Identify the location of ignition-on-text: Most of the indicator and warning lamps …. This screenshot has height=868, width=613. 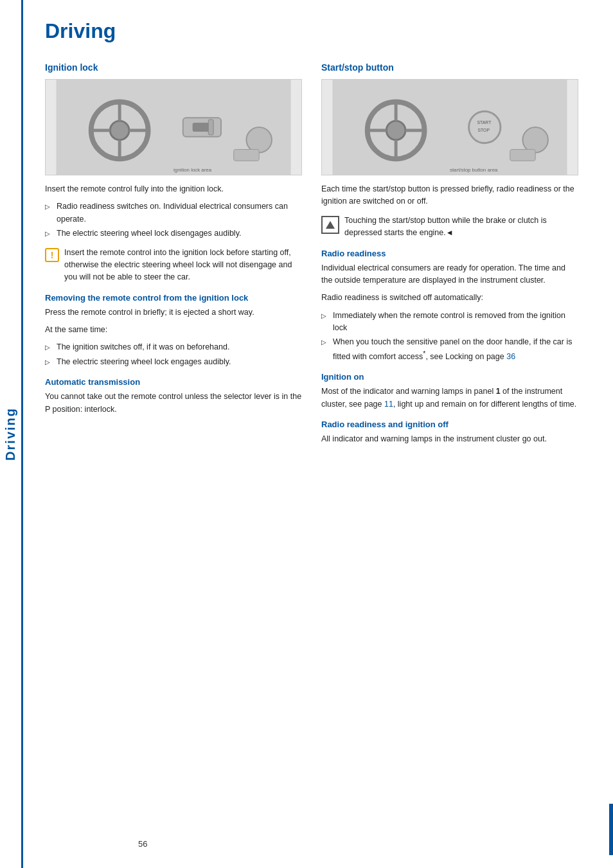
(450, 398).